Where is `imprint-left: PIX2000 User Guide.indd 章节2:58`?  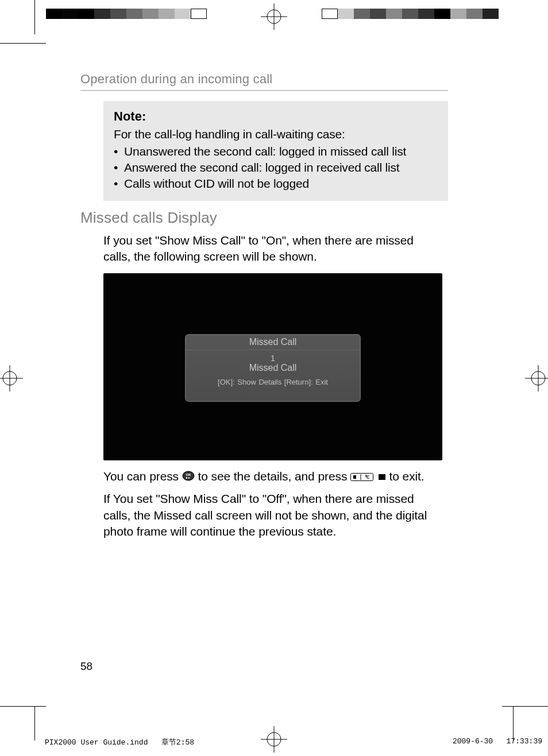 imprint-left: PIX2000 User Guide.indd 章节2:58 is located at coordinates (119, 742).